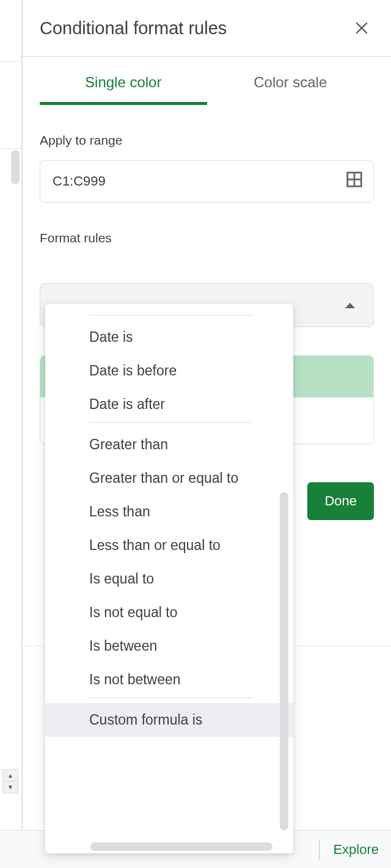 The width and height of the screenshot is (391, 868). Describe the element at coordinates (341, 501) in the screenshot. I see `done-button: Done` at that location.